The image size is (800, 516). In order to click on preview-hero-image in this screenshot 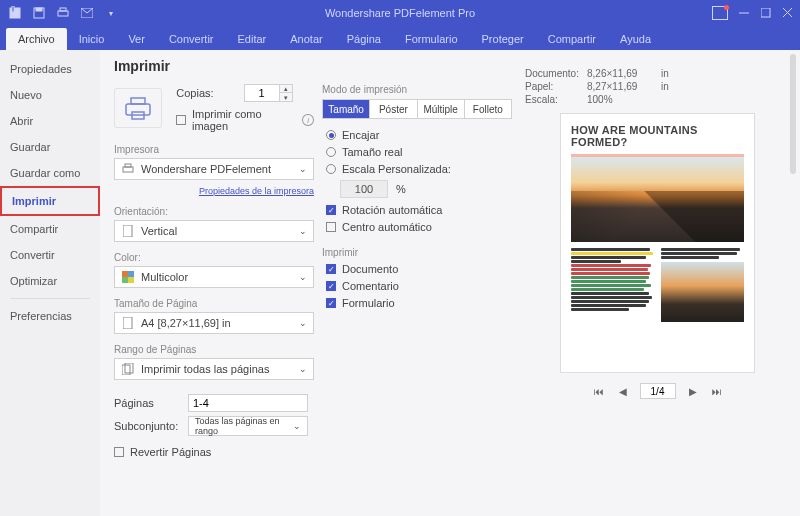, I will do `click(658, 198)`.